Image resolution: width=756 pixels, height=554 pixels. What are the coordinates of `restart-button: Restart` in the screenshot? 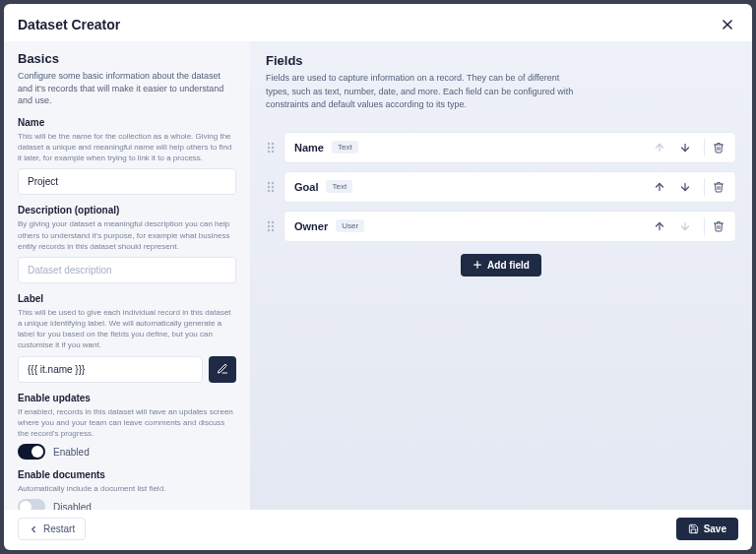 It's located at (51, 529).